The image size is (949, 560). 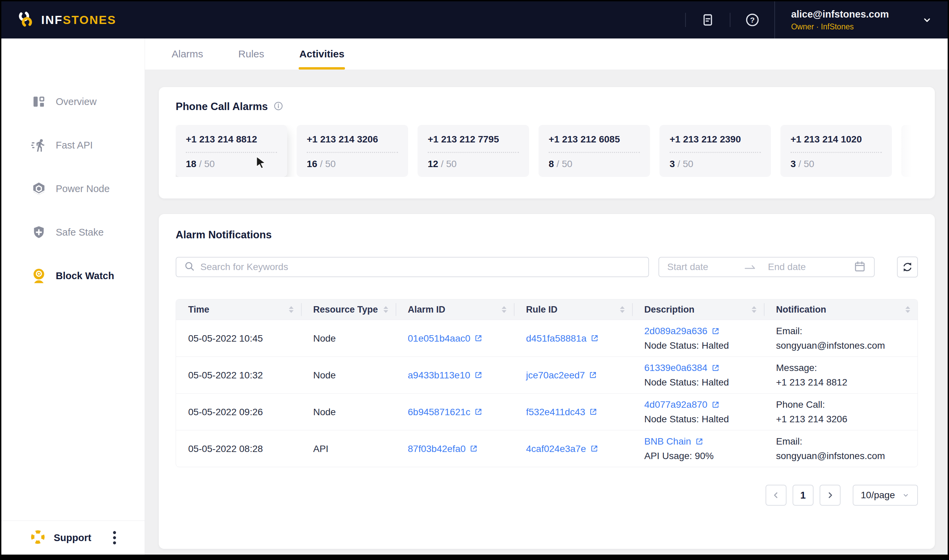 I want to click on cell-description: BNB Chain API Usage: 90%, so click(x=698, y=449).